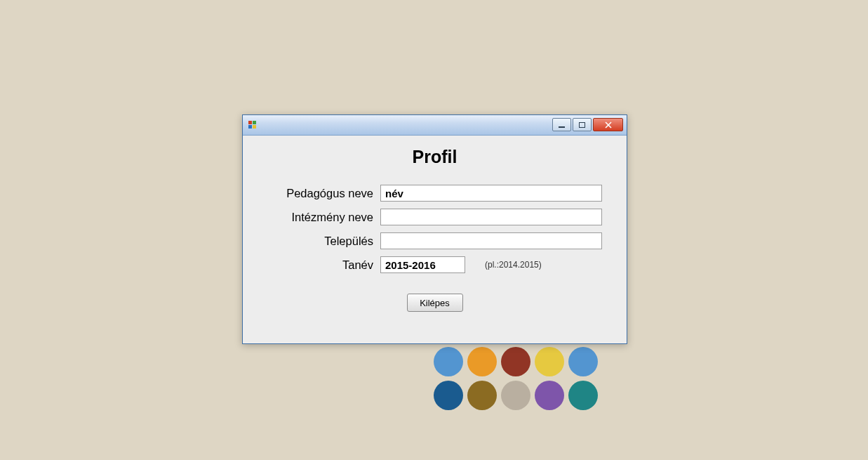 This screenshot has height=460, width=868. I want to click on exit-button: Kilépes, so click(435, 303).